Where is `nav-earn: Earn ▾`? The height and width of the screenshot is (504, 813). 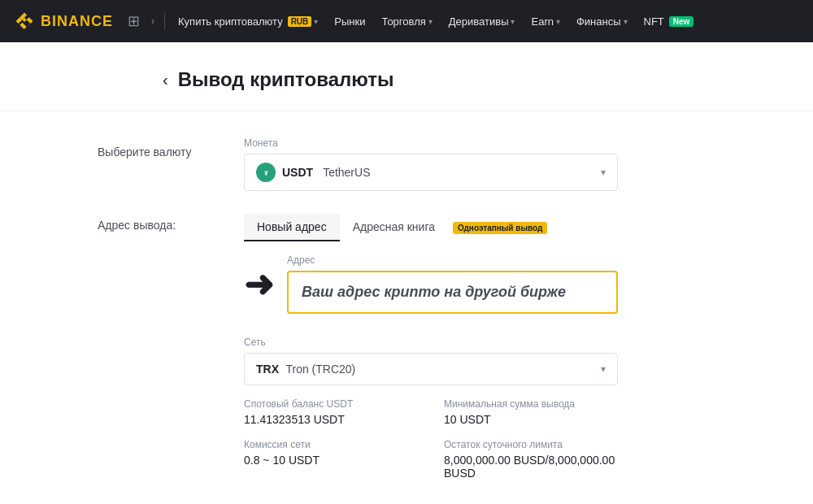 nav-earn: Earn ▾ is located at coordinates (545, 21).